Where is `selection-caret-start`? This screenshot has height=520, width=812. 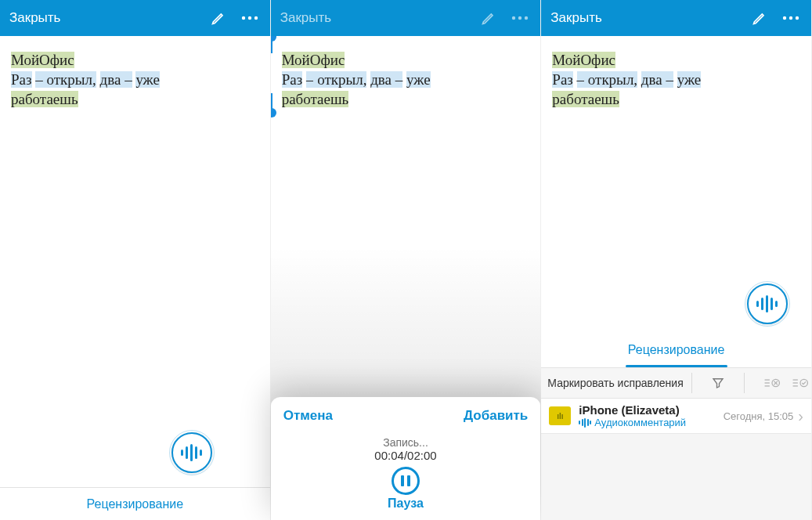
selection-caret-start is located at coordinates (272, 45).